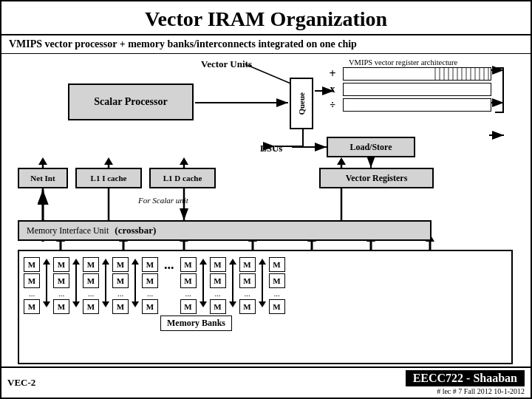 This screenshot has height=399, width=532. I want to click on lsus-label: LSUs, so click(271, 149).